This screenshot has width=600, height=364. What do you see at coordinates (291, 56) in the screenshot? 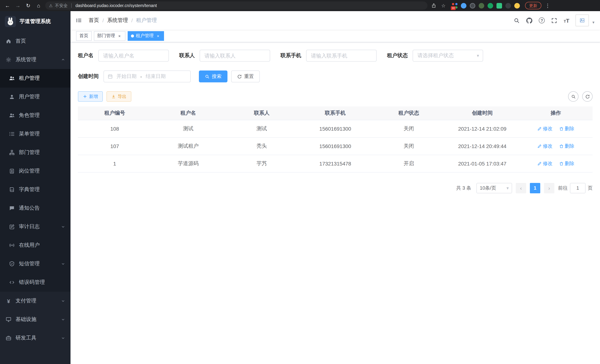
I see `mobile-label: 联系手机` at bounding box center [291, 56].